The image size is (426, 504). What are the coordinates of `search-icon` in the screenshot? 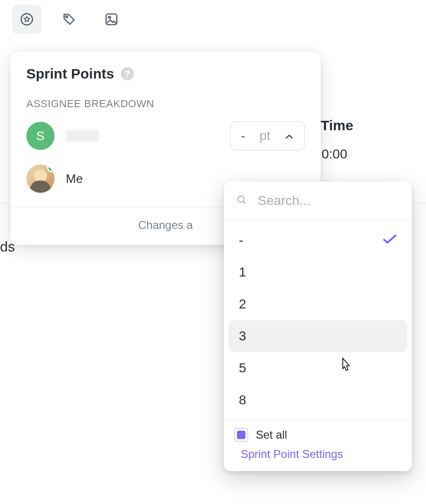 It's located at (242, 201).